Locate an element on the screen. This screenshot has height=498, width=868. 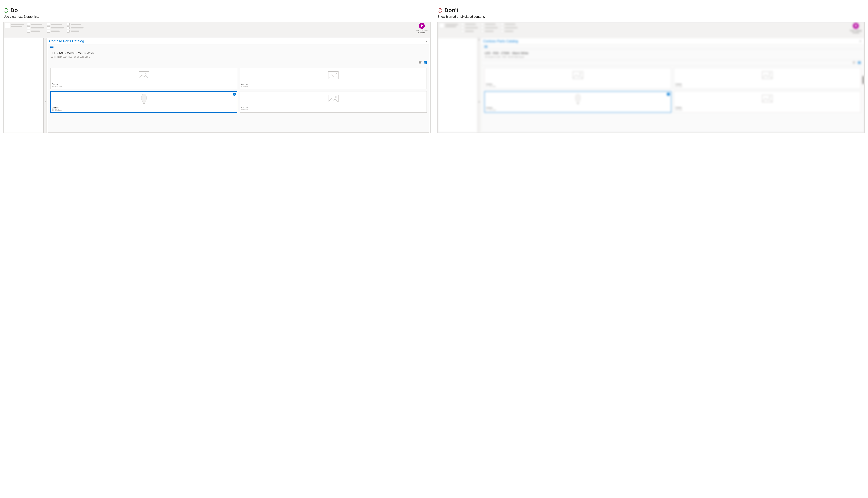
document-page is located at coordinates (458, 86).